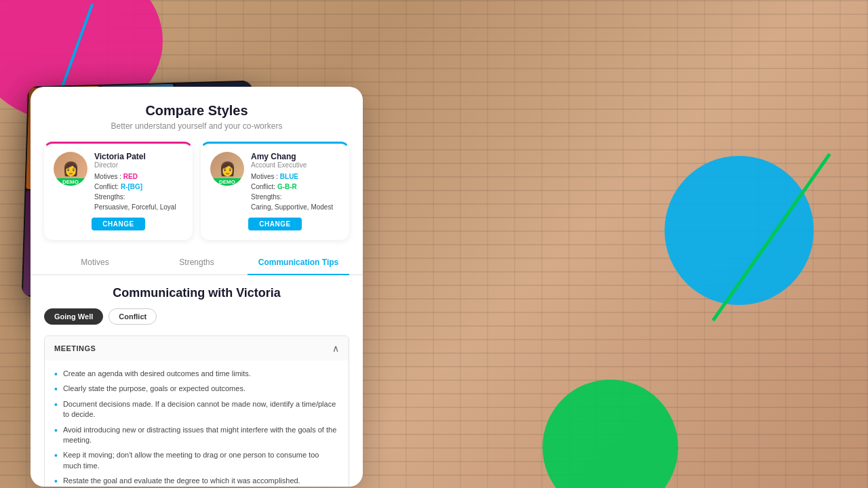 This screenshot has height=488, width=868. I want to click on victoria-conflict-label: Conflict:, so click(107, 187).